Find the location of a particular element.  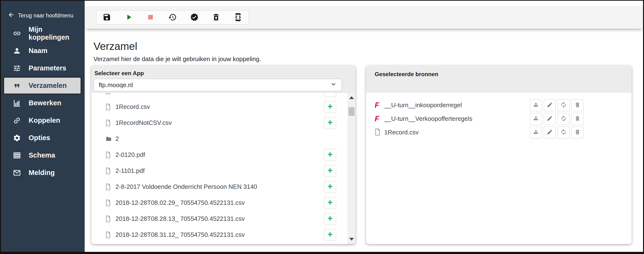

source-name: __U-turn__Verkoopofferteregels is located at coordinates (457, 119).